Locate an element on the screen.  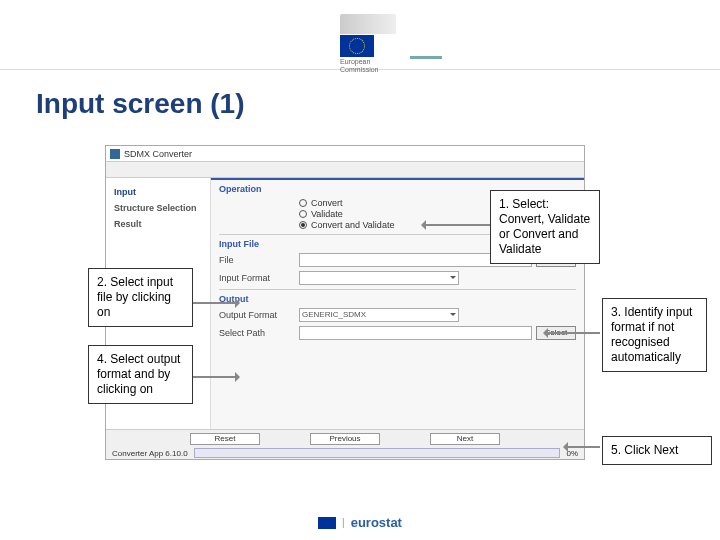
sidebar-item-structure: Structure Selection is located at coordinates (158, 208).